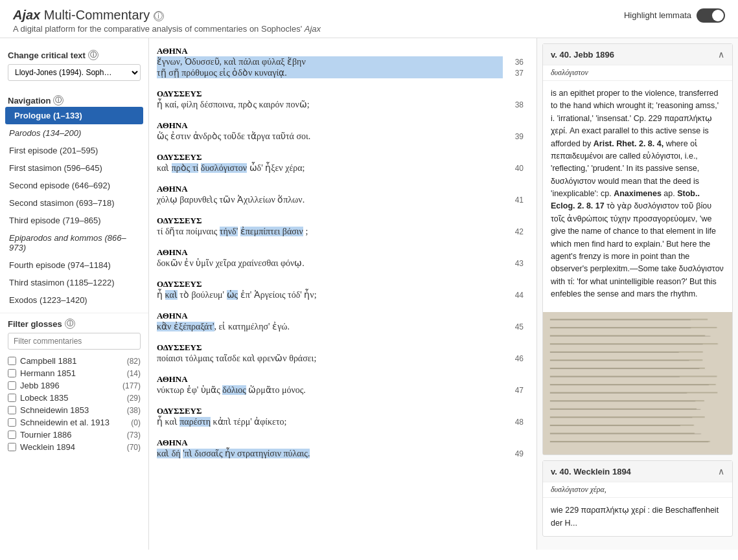 Image resolution: width=738 pixels, height=560 pixels. What do you see at coordinates (343, 443) in the screenshot?
I see `speaker-12: ΑΘΗΝΑ` at bounding box center [343, 443].